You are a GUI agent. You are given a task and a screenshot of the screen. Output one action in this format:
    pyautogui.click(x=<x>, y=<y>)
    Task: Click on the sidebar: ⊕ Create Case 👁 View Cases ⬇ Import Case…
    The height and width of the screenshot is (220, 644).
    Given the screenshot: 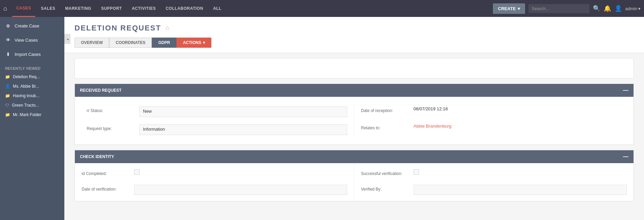 What is the action you would take?
    pyautogui.click(x=32, y=118)
    